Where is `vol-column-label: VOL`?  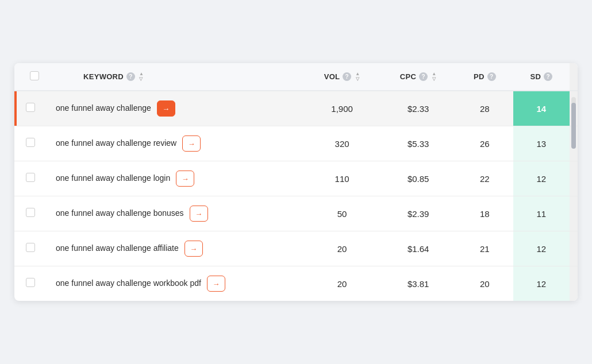 vol-column-label: VOL is located at coordinates (332, 77).